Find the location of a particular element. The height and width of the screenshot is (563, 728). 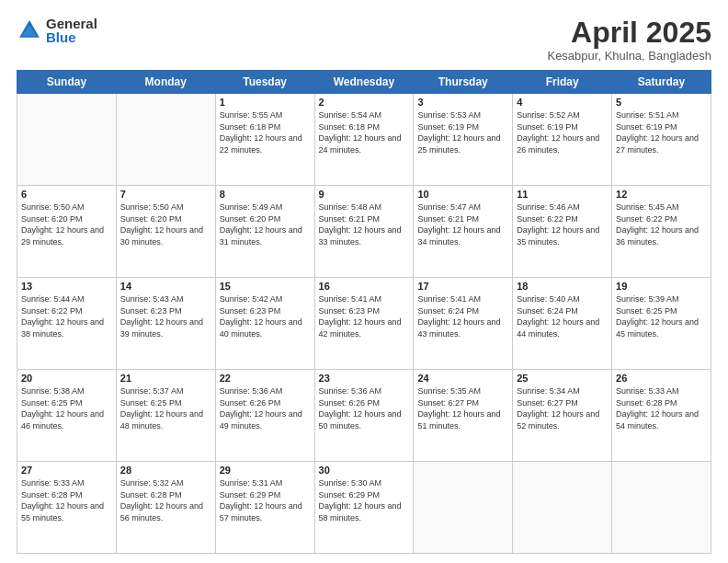

day-number: 9 is located at coordinates (364, 194).